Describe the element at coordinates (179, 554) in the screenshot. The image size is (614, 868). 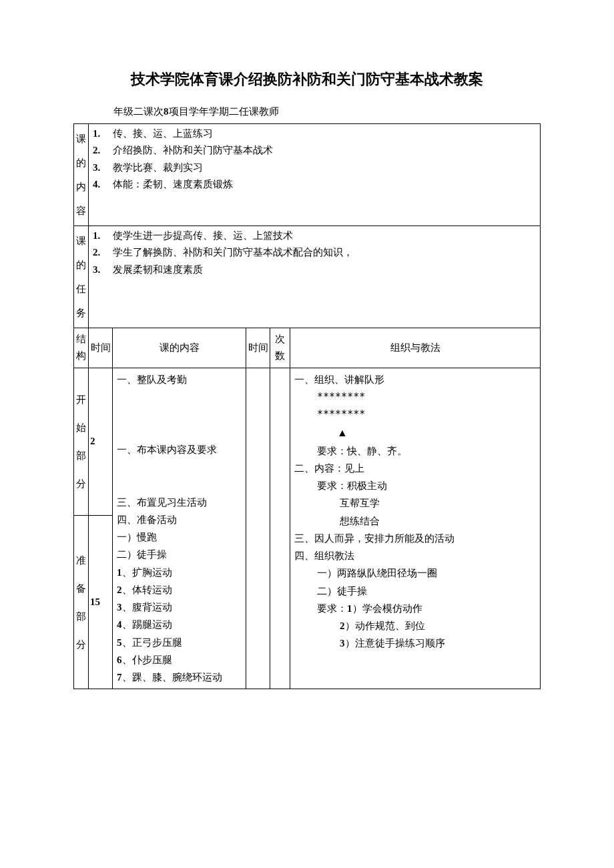
I see `content-line: 二）徒手操` at that location.